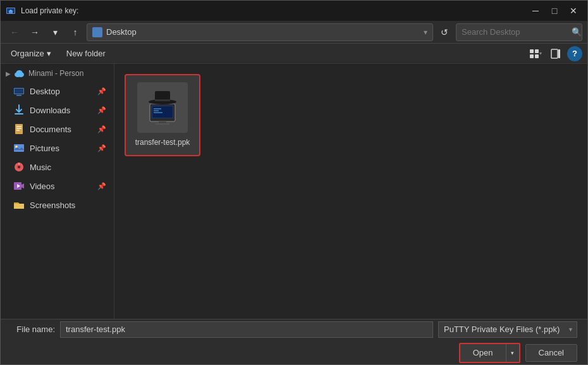 This screenshot has width=588, height=365. Describe the element at coordinates (294, 11) in the screenshot. I see `title-bar: Load private key: ─ □ ✕` at that location.